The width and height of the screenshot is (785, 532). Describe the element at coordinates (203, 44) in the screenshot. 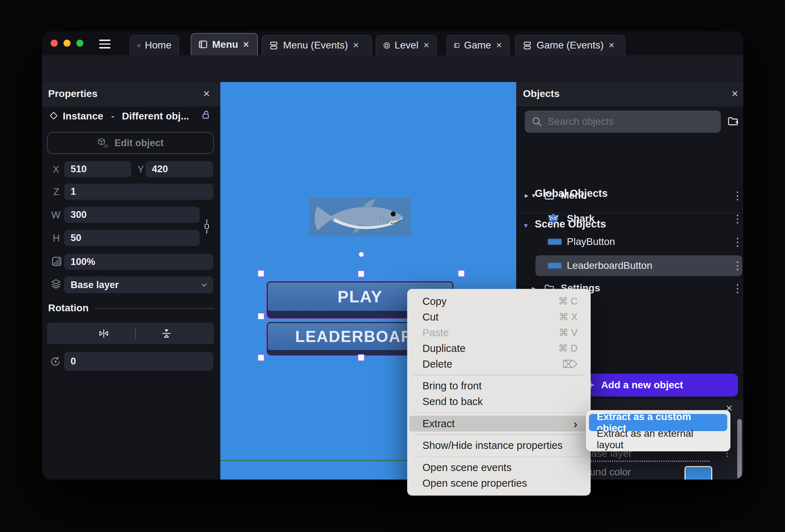

I see `scene-icon` at that location.